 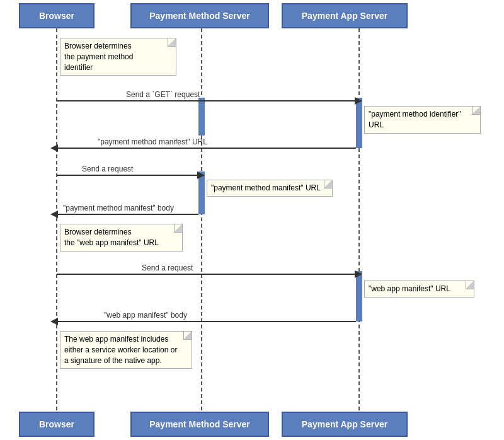 I want to click on note-webapp-manifest-desc: The web app manifest includes either a s…, so click(x=126, y=350).